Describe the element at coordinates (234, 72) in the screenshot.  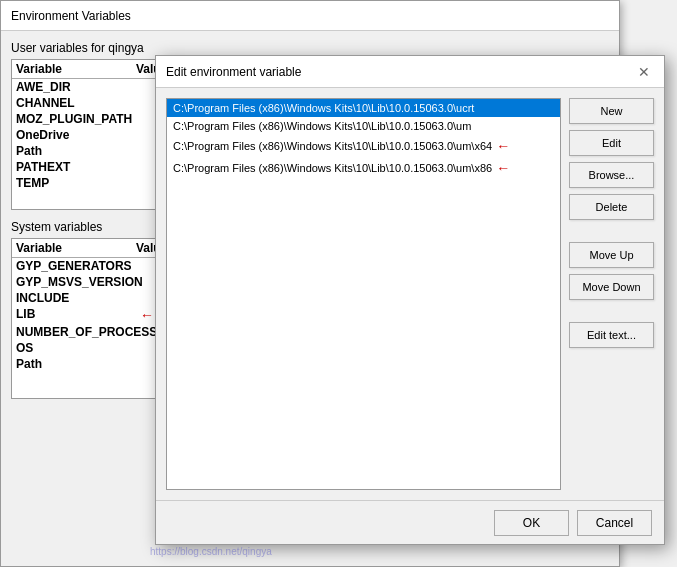
I see `edit-dialog-title: Edit environment variable` at that location.